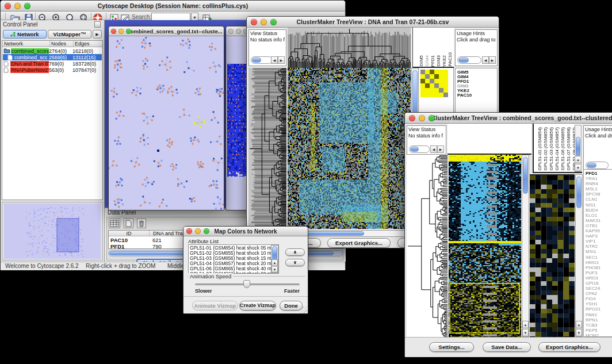 The width and height of the screenshot is (612, 364). What do you see at coordinates (599, 252) in the screenshot?
I see `tv2-gene-item: MSI1` at bounding box center [599, 252].